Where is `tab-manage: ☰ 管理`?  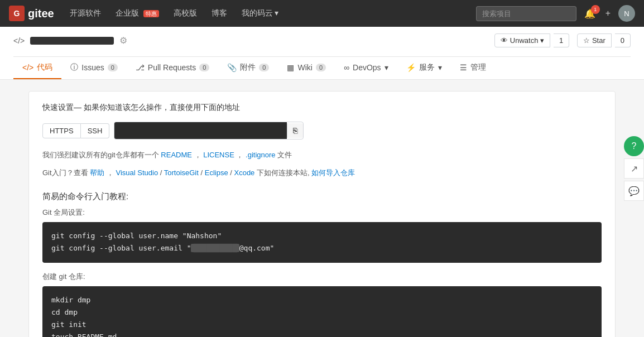
tab-manage: ☰ 管理 is located at coordinates (473, 68).